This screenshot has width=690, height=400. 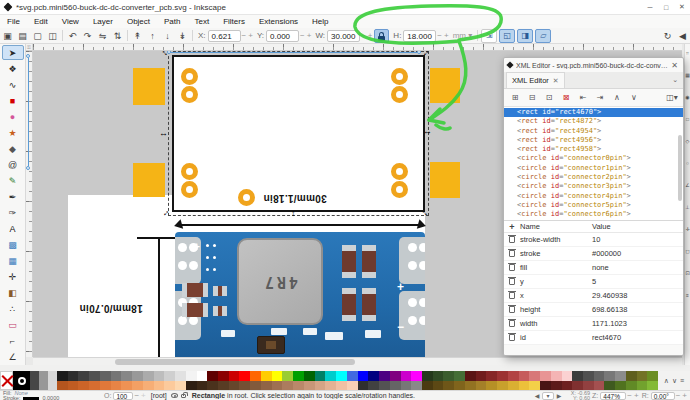 What do you see at coordinates (234, 22) in the screenshot?
I see `menu-item-filters: Filters` at bounding box center [234, 22].